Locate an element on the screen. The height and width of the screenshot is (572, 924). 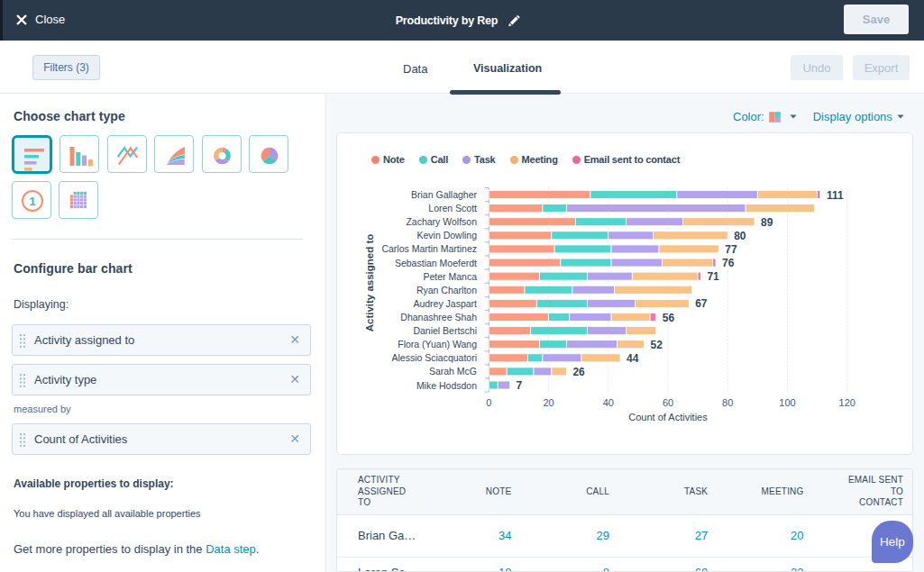
svg-text: 26 is located at coordinates (579, 372).